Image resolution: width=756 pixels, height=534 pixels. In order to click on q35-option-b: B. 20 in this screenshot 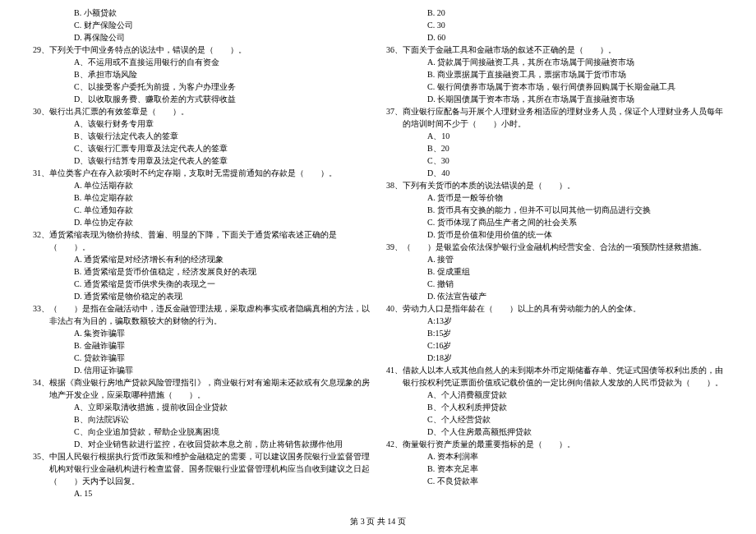, I will do `click(555, 13)`.